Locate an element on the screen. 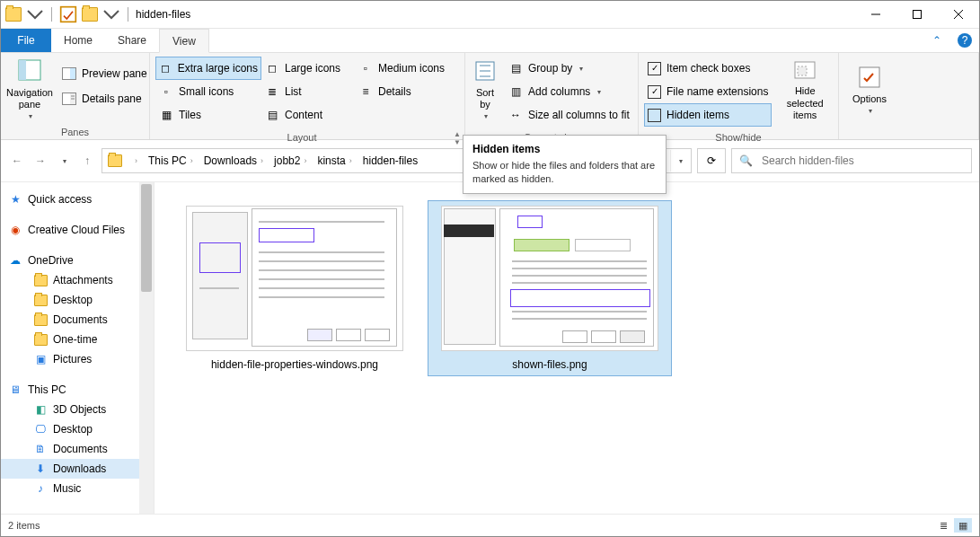  nav-this-pc: 🖥This PC is located at coordinates (77, 390).